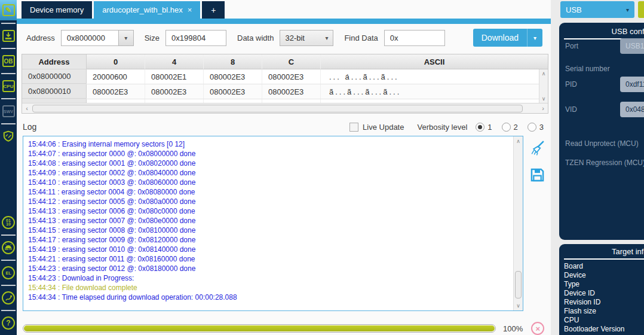  What do you see at coordinates (269, 259) in the screenshot?
I see `log-line: 15:44:21 : erasing sector 0011 @: 0x0816…` at bounding box center [269, 259].